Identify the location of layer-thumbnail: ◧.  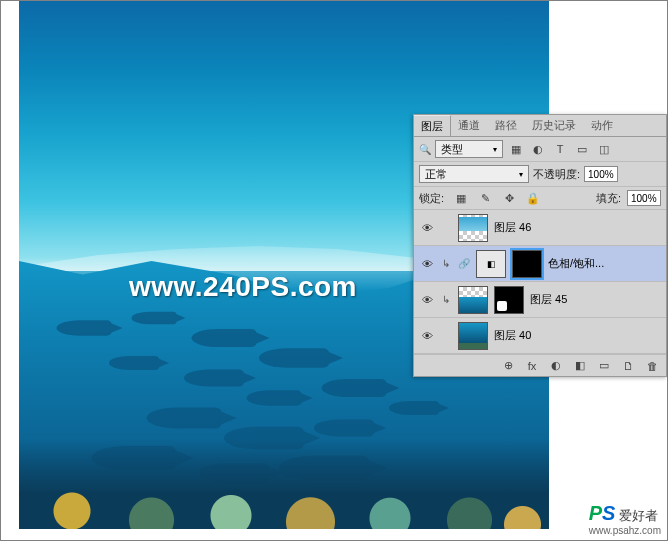
(491, 264).